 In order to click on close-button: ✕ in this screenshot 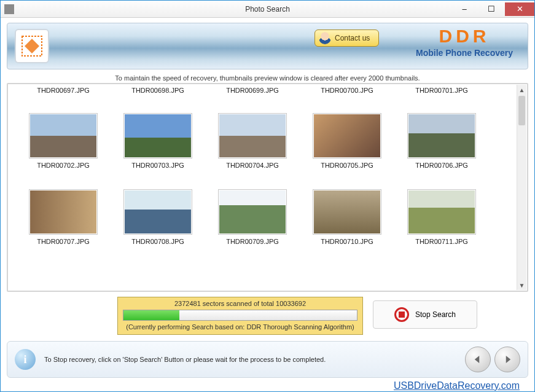, I will do `click(520, 9)`.